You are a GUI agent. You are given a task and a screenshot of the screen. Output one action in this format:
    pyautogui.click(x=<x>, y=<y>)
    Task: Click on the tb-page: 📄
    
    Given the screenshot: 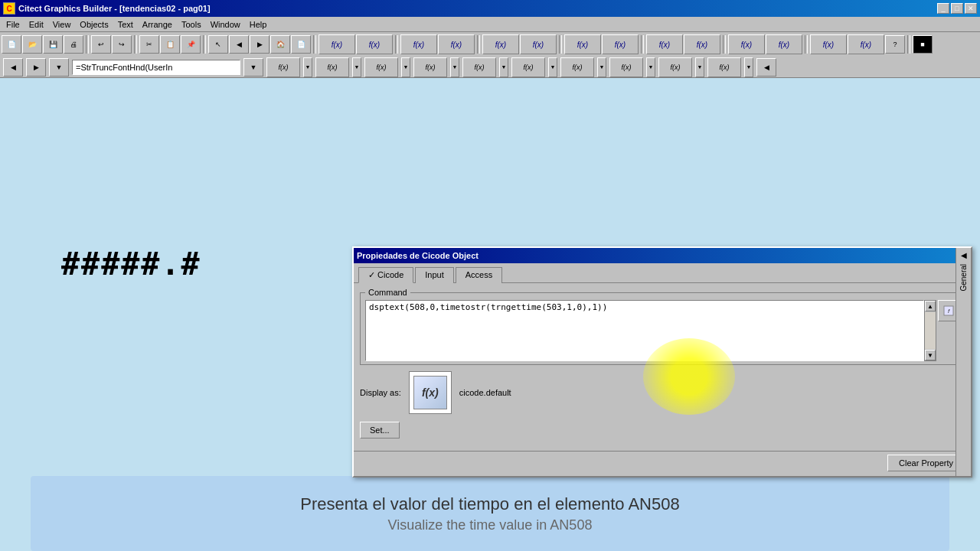 What is the action you would take?
    pyautogui.click(x=301, y=44)
    